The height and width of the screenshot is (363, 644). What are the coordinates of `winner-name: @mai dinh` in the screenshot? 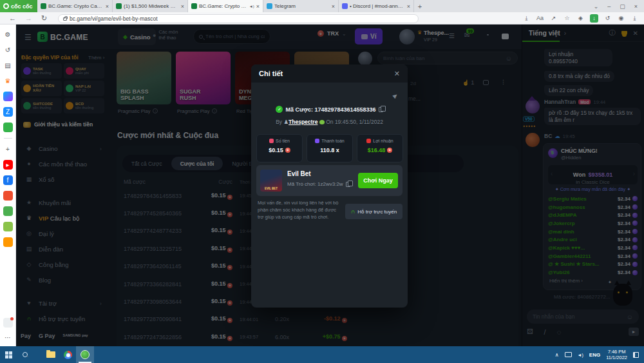 It's located at (583, 232).